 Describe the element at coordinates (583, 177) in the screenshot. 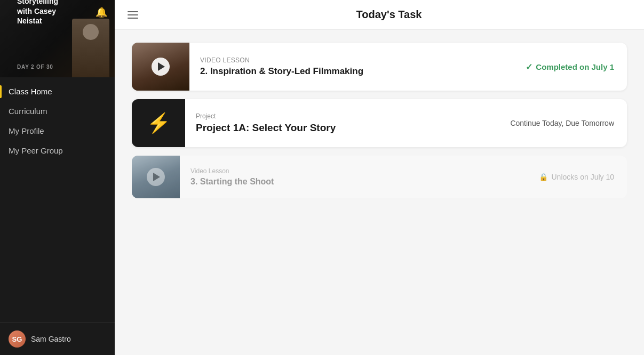

I see `status-text: Unlocks on July 10` at that location.